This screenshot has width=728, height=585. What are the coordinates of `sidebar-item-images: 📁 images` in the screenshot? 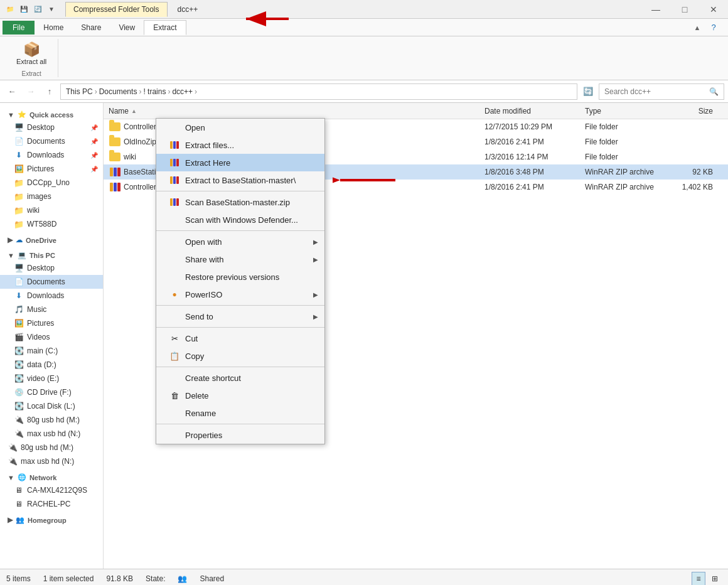 It's located at (51, 196).